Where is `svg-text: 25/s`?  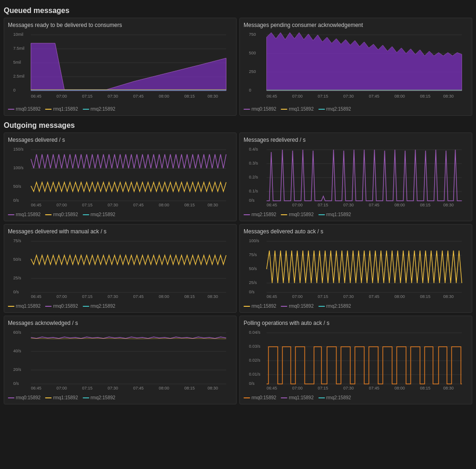 svg-text: 25/s is located at coordinates (253, 283).